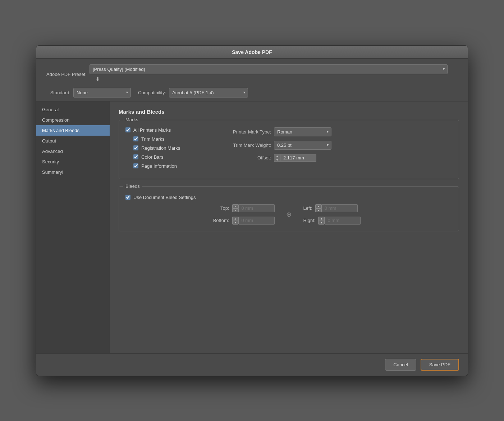  Describe the element at coordinates (209, 93) in the screenshot. I see `compatibility-select-wrapper: Acrobat 4 (PDF 1.3) Acrobat 5 (PDF 1.4) …` at that location.